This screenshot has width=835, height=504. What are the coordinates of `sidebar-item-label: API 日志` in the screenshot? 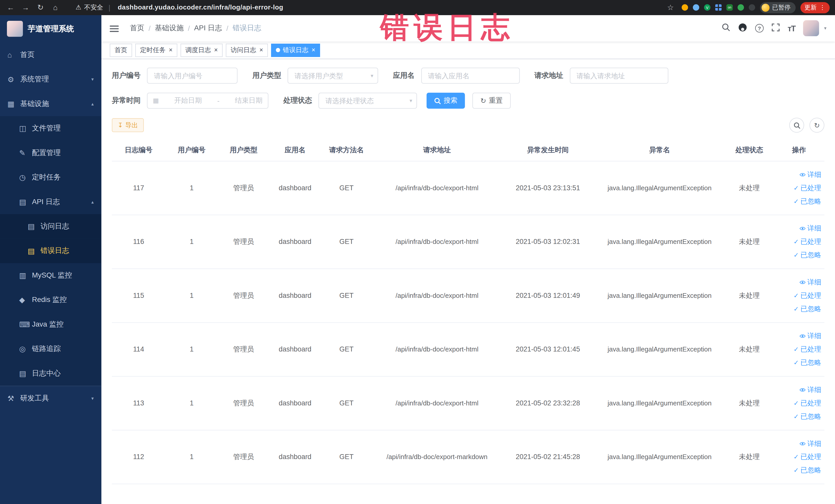 It's located at (60, 202).